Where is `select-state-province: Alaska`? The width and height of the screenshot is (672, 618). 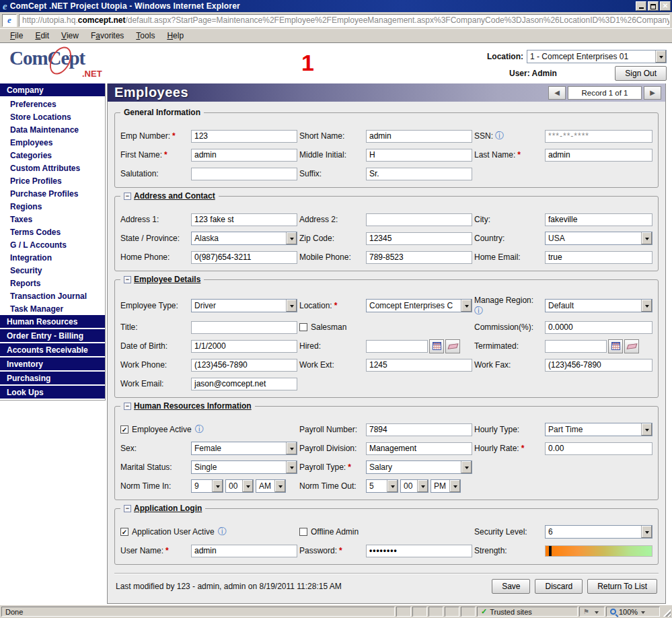 select-state-province: Alaska is located at coordinates (244, 238).